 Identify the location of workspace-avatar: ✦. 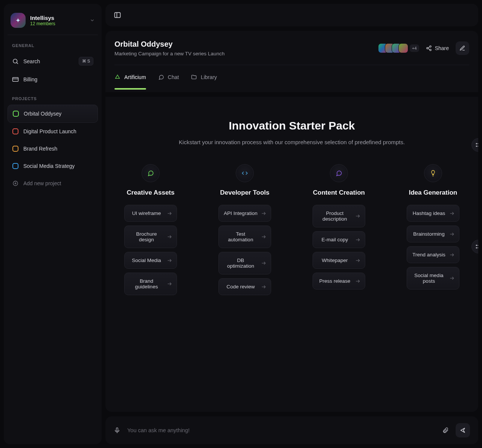
(18, 20).